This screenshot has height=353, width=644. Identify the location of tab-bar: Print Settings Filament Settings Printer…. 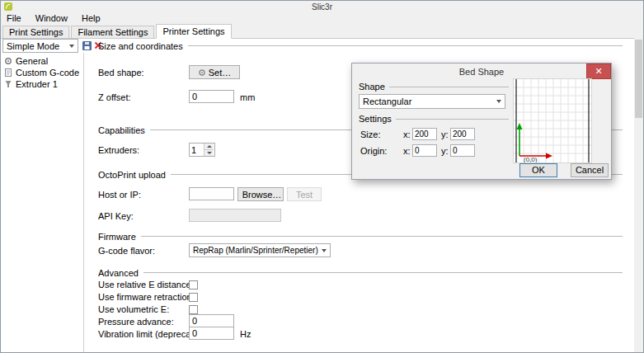
(322, 31).